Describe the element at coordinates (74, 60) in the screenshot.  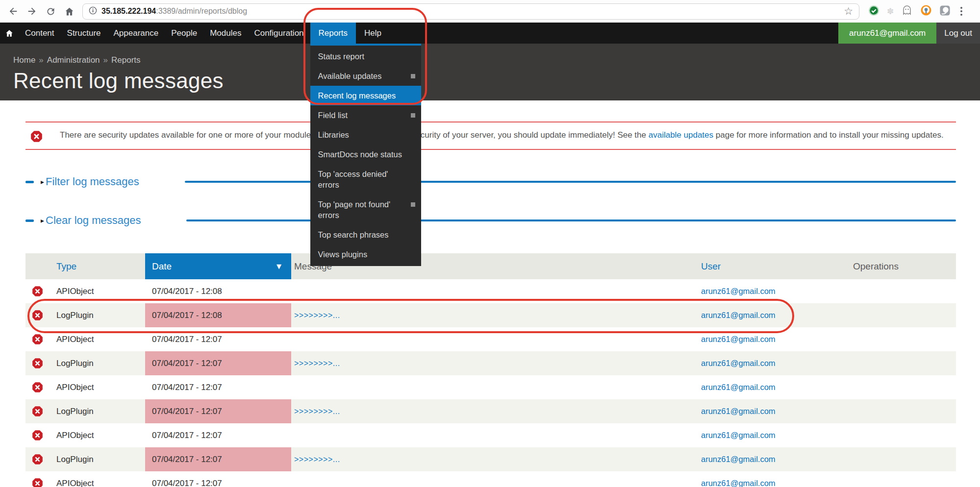
I see `breadcrumb-administration: Administration` at that location.